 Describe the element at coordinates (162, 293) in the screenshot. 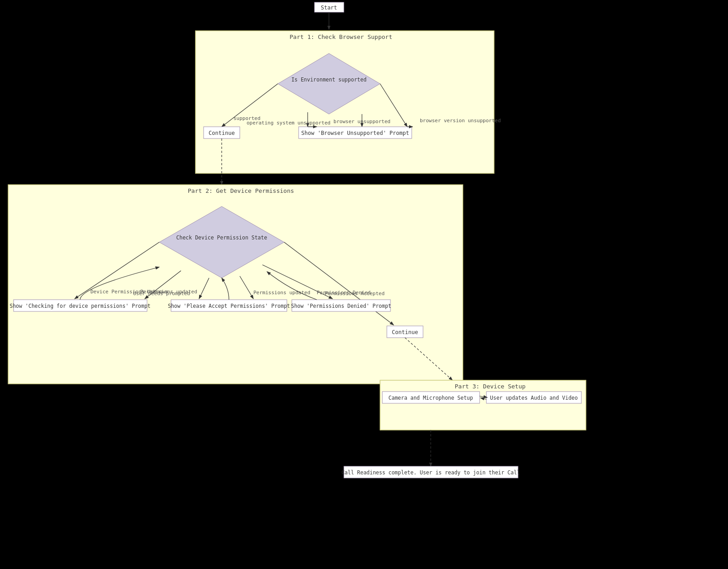

I see `lbl-user-prompt: User needs prompted` at that location.